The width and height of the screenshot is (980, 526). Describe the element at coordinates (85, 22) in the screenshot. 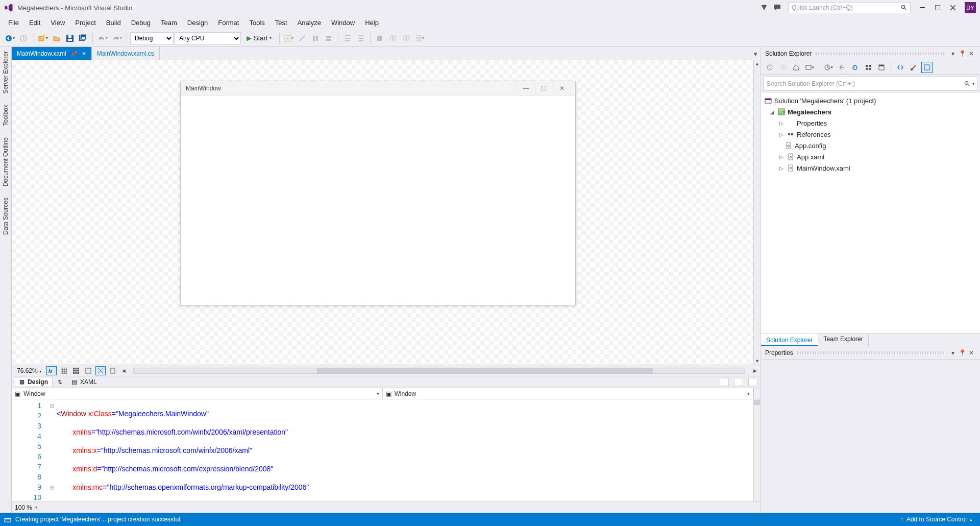

I see `menu-project: Project` at that location.